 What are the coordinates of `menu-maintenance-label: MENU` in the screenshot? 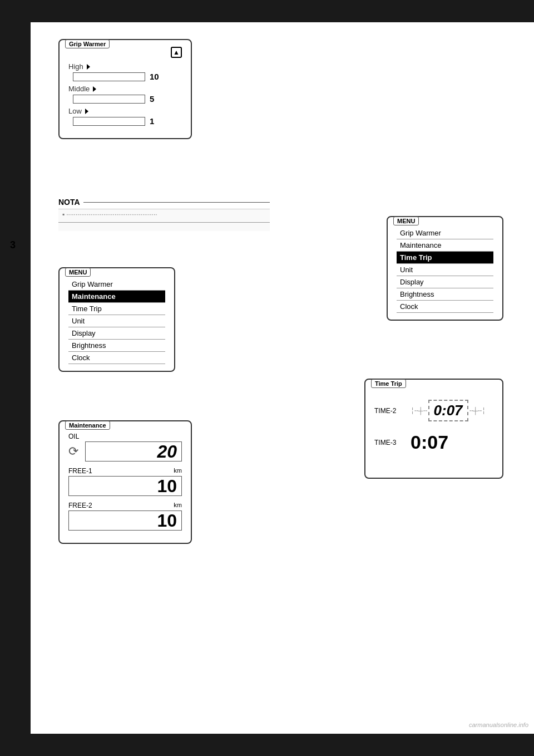 It's located at (78, 272).